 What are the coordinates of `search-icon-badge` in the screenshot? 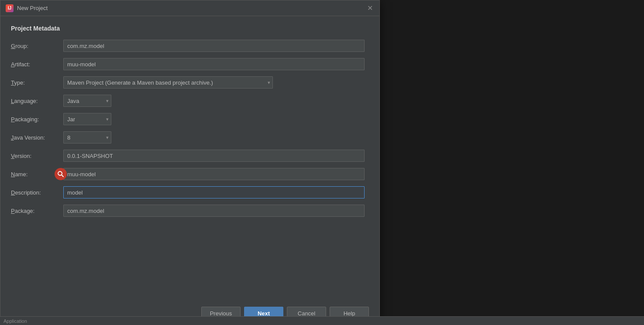 It's located at (61, 174).